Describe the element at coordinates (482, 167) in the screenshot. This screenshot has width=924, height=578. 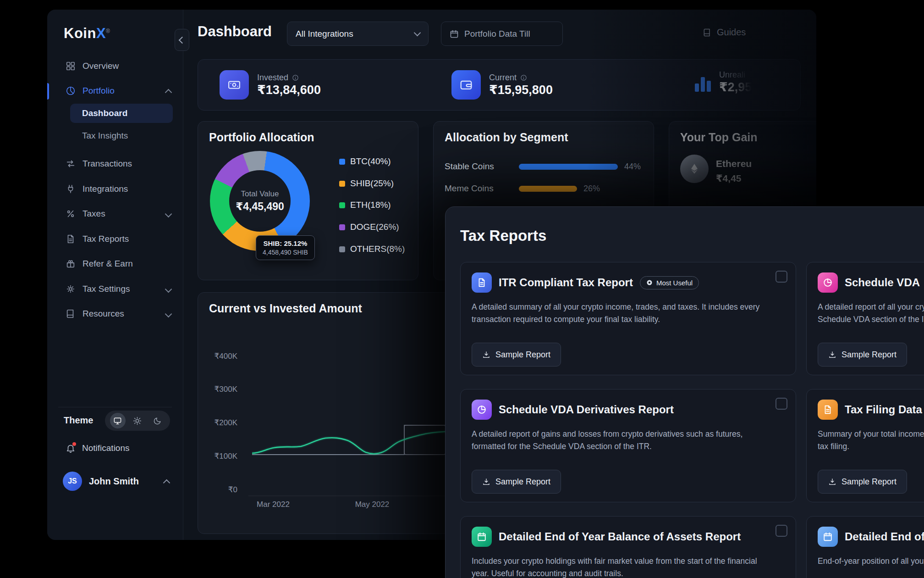
I see `segment-label: Stable Coins` at that location.